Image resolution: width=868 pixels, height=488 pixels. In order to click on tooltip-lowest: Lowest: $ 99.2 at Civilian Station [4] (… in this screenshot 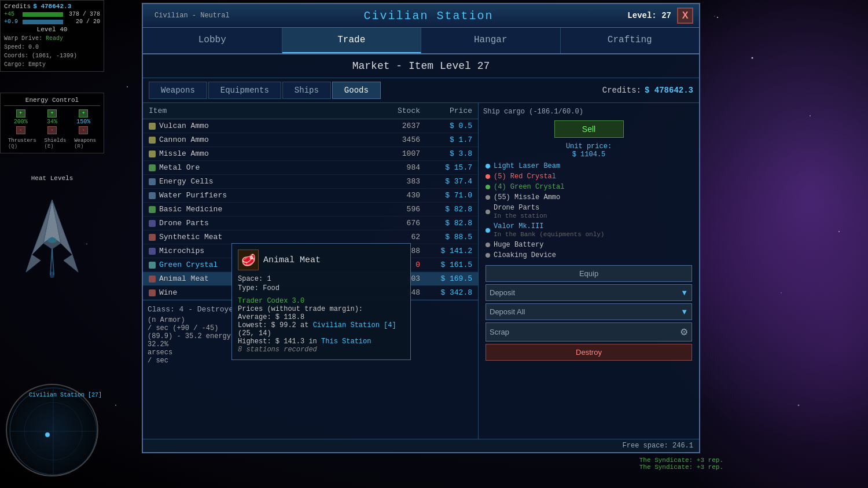, I will do `click(321, 329)`.